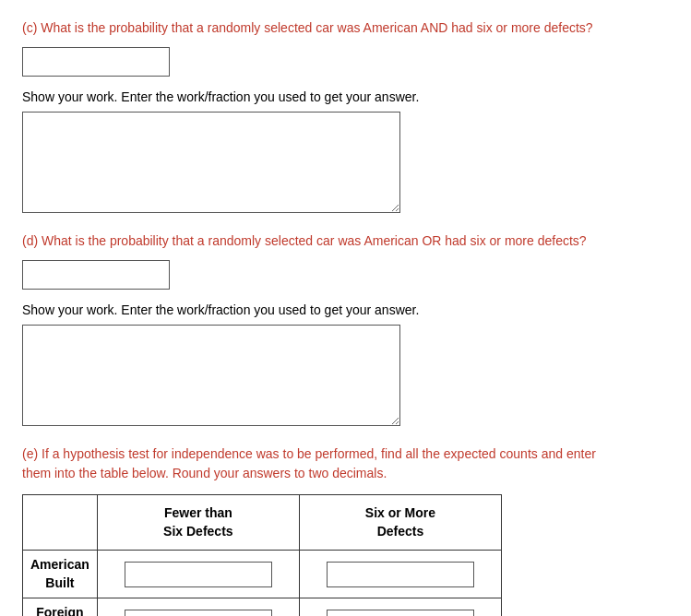 Image resolution: width=691 pixels, height=616 pixels. What do you see at coordinates (262, 607) in the screenshot?
I see `table-row-foreign: Foreign Built` at bounding box center [262, 607].